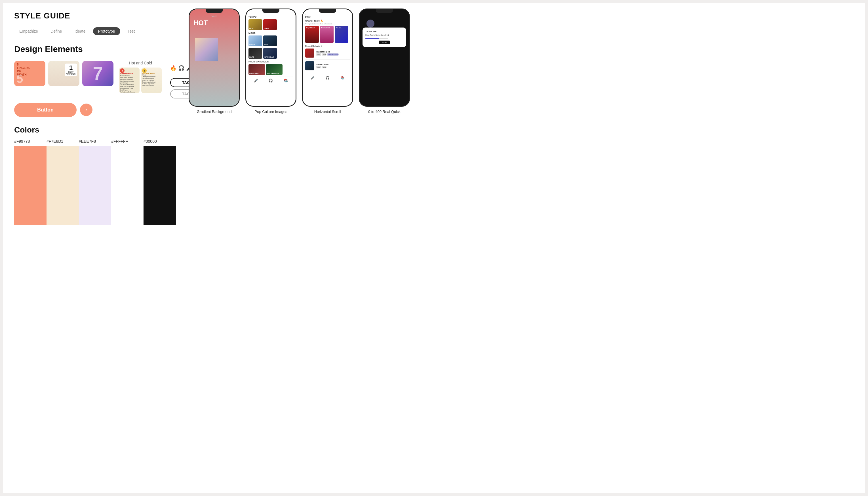  Describe the element at coordinates (333, 53) in the screenshot. I see `phone3-track-1-info: Pandora's Box FAST SAD SYNTHESIZER` at that location.